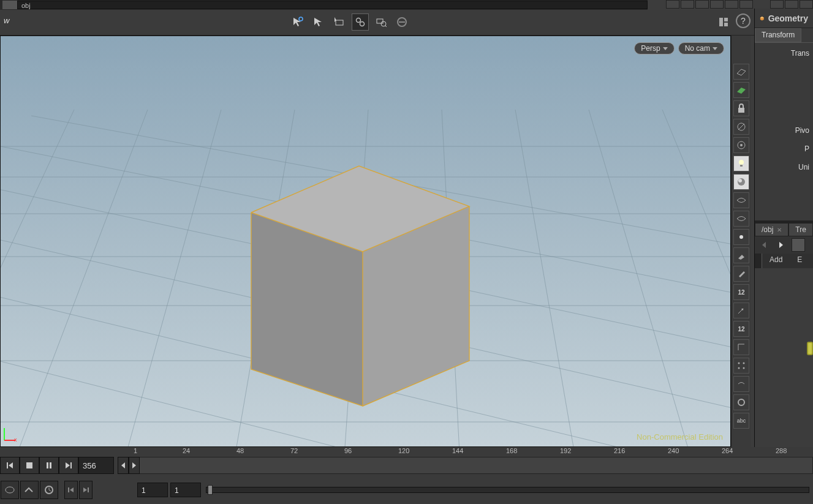 The image size is (813, 504). What do you see at coordinates (798, 245) in the screenshot?
I see `network-view-icon` at bounding box center [798, 245].